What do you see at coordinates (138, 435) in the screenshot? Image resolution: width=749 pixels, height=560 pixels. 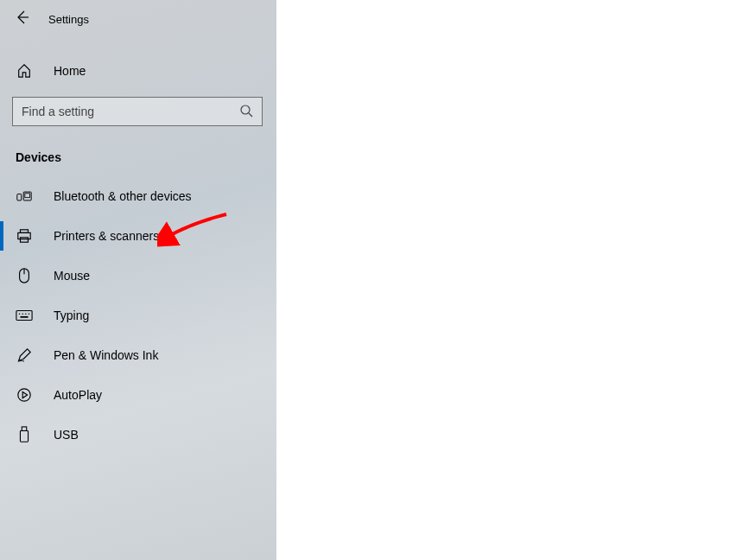 I see `sidebar-item-usb: USB` at bounding box center [138, 435].